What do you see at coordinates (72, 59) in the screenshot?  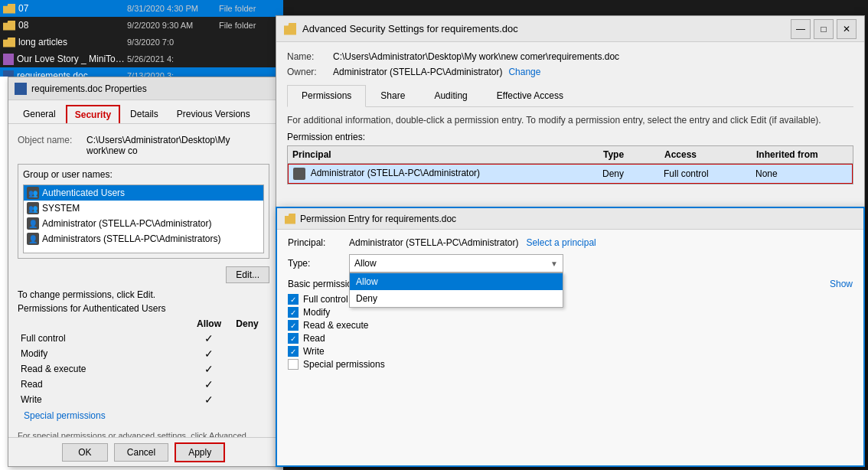 I see `file-name: Our Love Story _ MiniTool Software.wmv` at bounding box center [72, 59].